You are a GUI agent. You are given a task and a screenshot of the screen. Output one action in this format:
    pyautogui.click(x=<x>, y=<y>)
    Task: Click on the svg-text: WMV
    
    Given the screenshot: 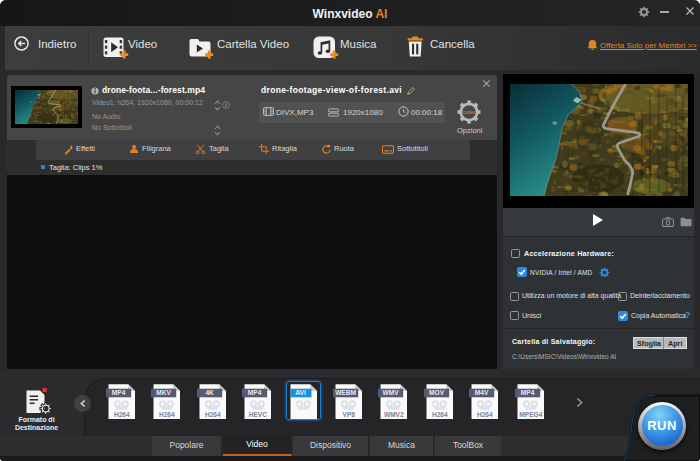 What is the action you would take?
    pyautogui.click(x=392, y=392)
    